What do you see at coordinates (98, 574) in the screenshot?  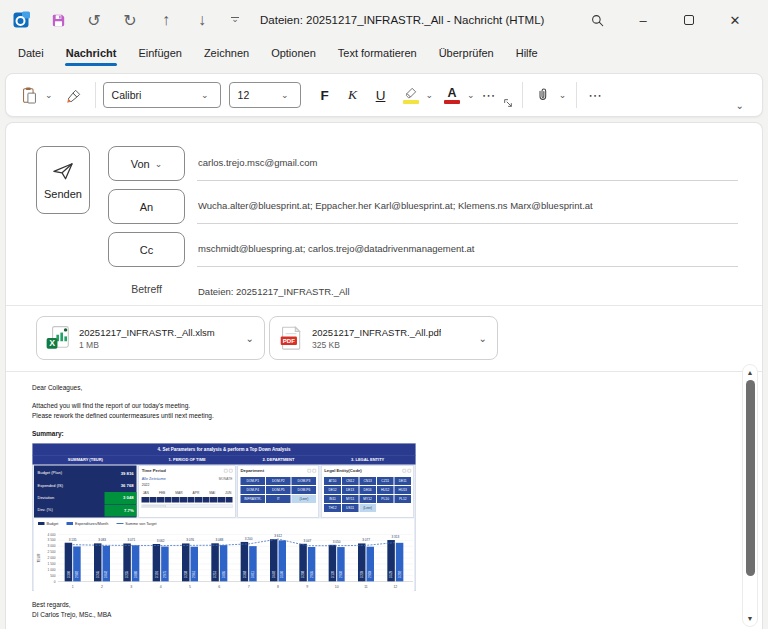 I see `svg-text: 3 245` at bounding box center [98, 574].